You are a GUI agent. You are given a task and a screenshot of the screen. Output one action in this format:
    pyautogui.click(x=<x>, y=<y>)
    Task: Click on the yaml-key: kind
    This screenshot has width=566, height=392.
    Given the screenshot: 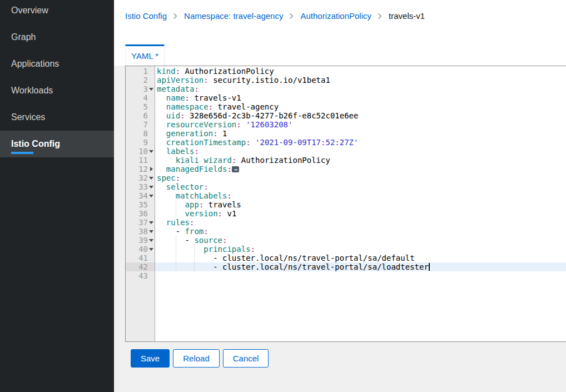 What is the action you would take?
    pyautogui.click(x=166, y=71)
    